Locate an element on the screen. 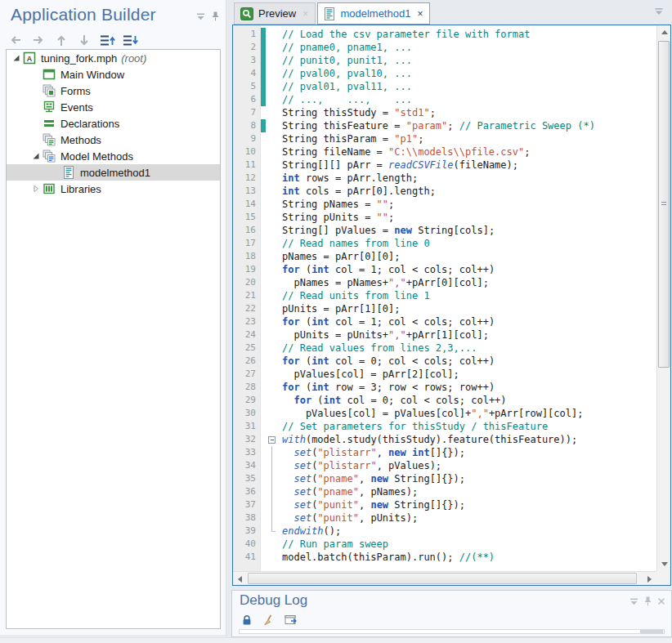 Image resolution: width=672 pixels, height=643 pixels. tree-item-declarations: Declarations is located at coordinates (113, 123).